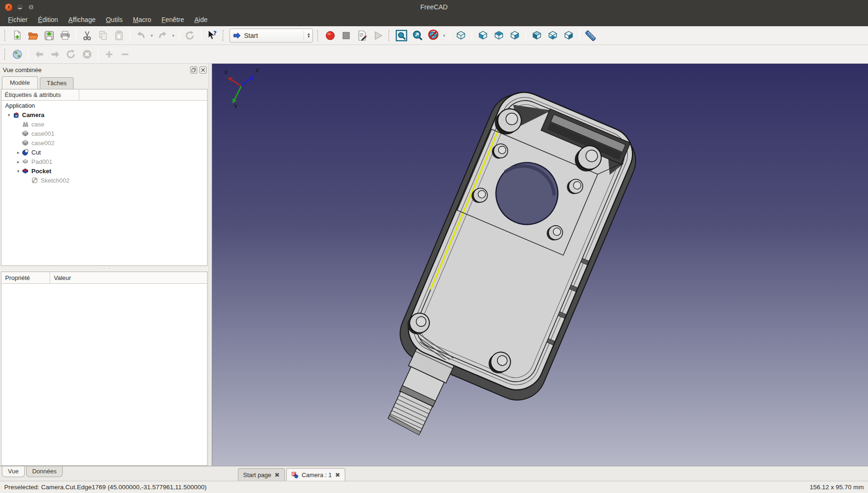 The image size is (868, 493). What do you see at coordinates (362, 36) in the screenshot?
I see `macro-edit-button` at bounding box center [362, 36].